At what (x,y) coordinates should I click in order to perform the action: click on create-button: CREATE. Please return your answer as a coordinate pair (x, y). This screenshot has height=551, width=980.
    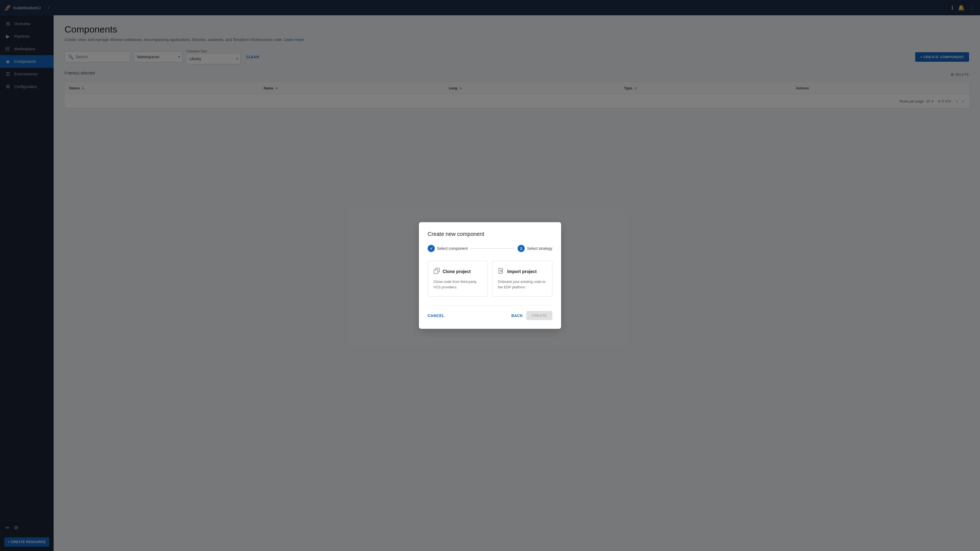
    Looking at the image, I should click on (539, 316).